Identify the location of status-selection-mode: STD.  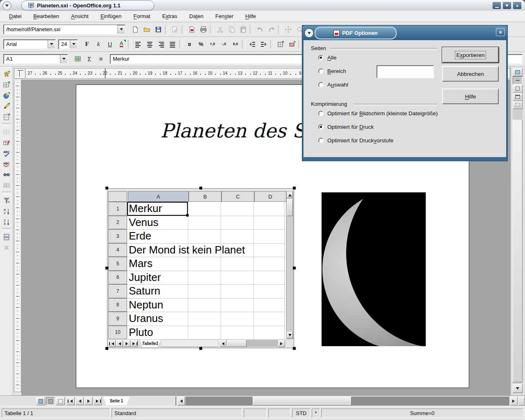
(301, 413).